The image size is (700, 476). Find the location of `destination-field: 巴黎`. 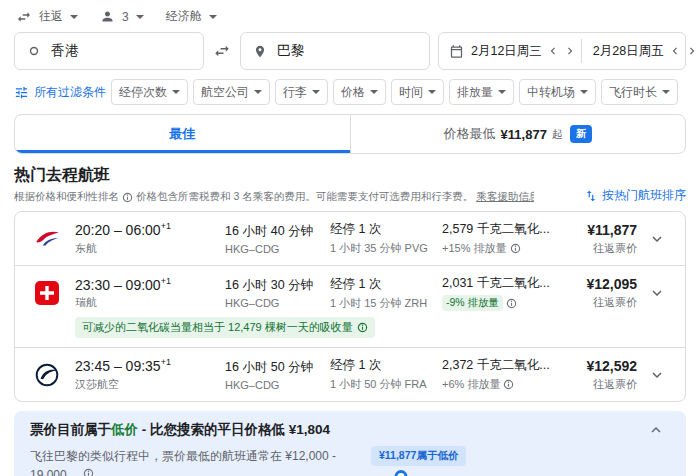

destination-field: 巴黎 is located at coordinates (335, 51).